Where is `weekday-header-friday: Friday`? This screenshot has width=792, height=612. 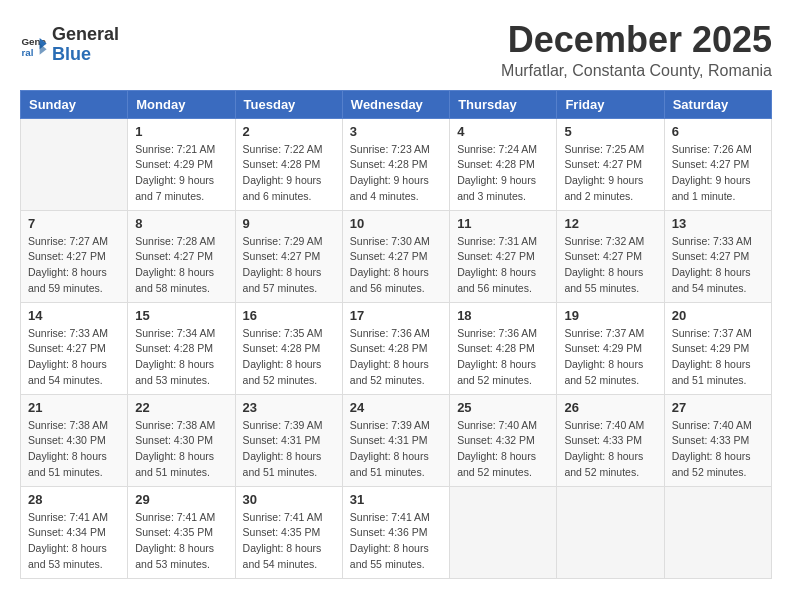
weekday-header-friday: Friday is located at coordinates (610, 104).